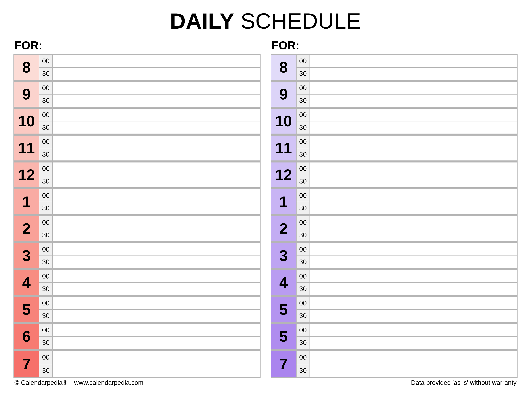 The image size is (531, 420). I want to click on hour-label: 12, so click(284, 175).